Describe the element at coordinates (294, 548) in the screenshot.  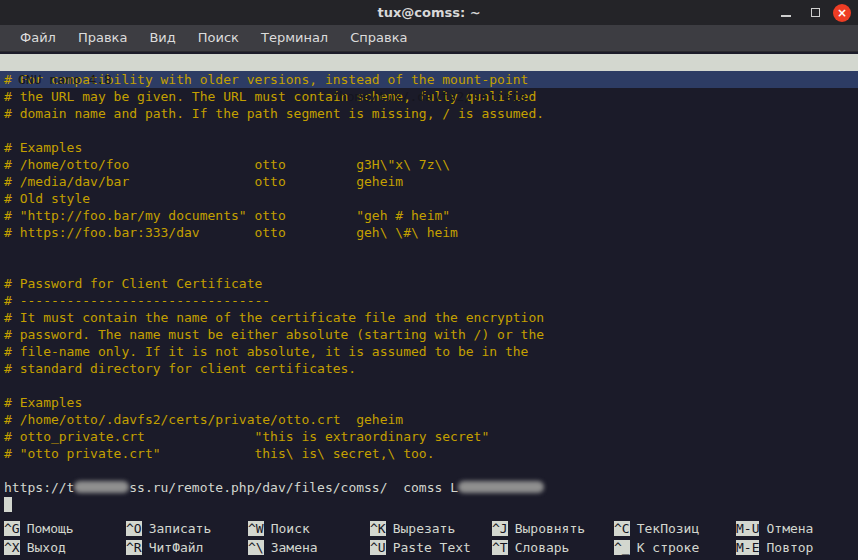
I see `shortcut-label: Замена` at that location.